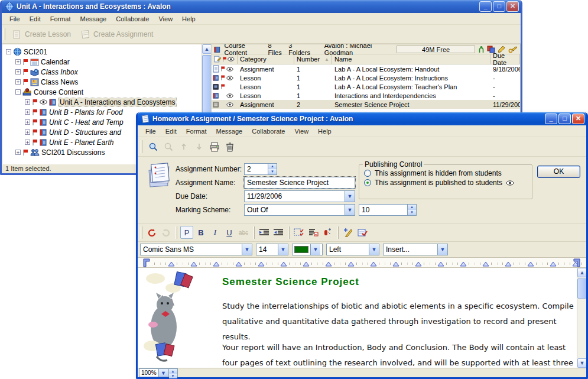 The image size is (588, 379). Describe the element at coordinates (411, 59) in the screenshot. I see `column-name: Name` at that location.